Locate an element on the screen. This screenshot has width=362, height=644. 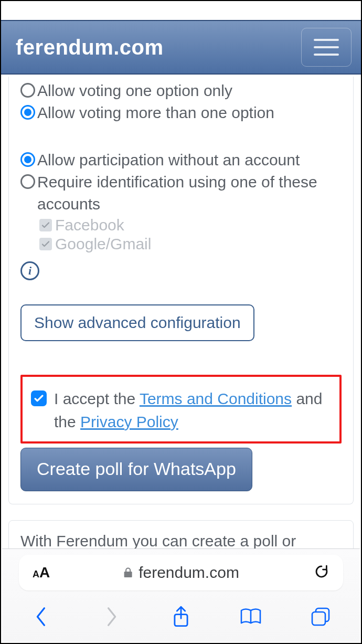
info-button: i is located at coordinates (181, 271).